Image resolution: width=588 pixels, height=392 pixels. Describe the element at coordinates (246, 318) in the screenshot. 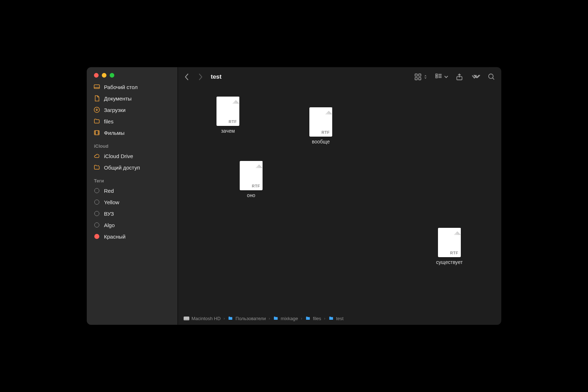

I see `path-segment: Пользователи` at that location.